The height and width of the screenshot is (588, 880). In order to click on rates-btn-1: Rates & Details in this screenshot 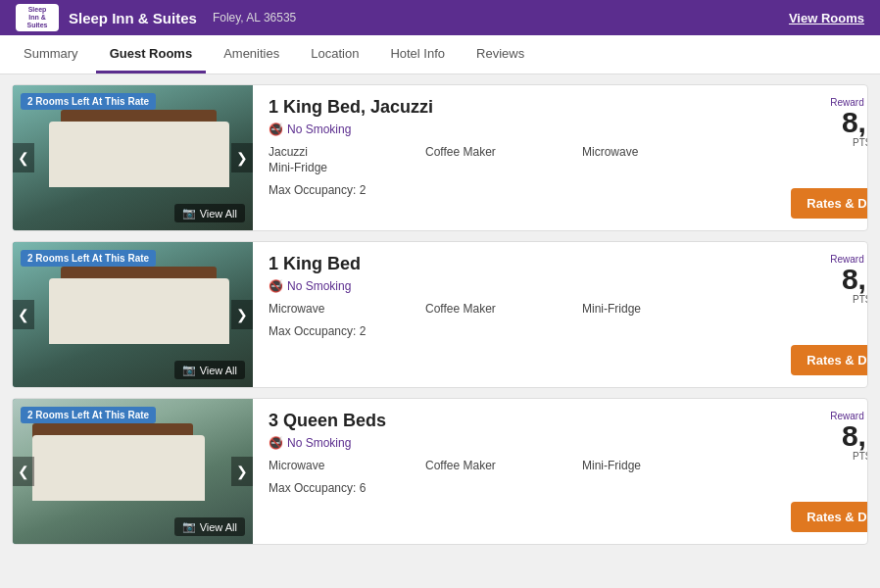, I will do `click(829, 204)`.